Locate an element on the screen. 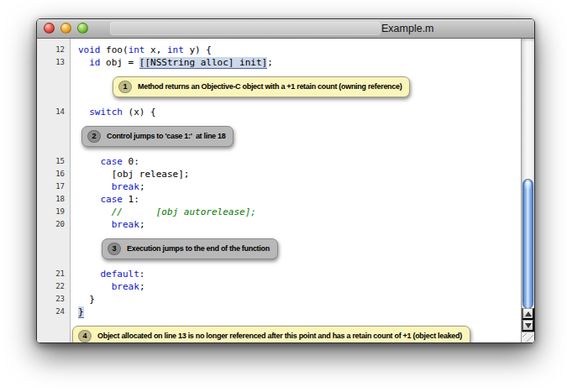 The image size is (567, 392). bubble-text: Method returns an Objective-C object wit… is located at coordinates (270, 86).